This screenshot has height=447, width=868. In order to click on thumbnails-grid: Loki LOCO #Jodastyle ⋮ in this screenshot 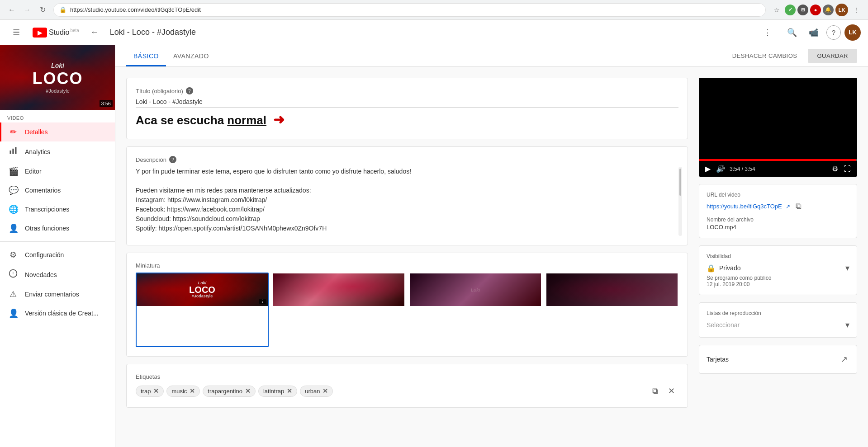, I will do `click(407, 310)`.